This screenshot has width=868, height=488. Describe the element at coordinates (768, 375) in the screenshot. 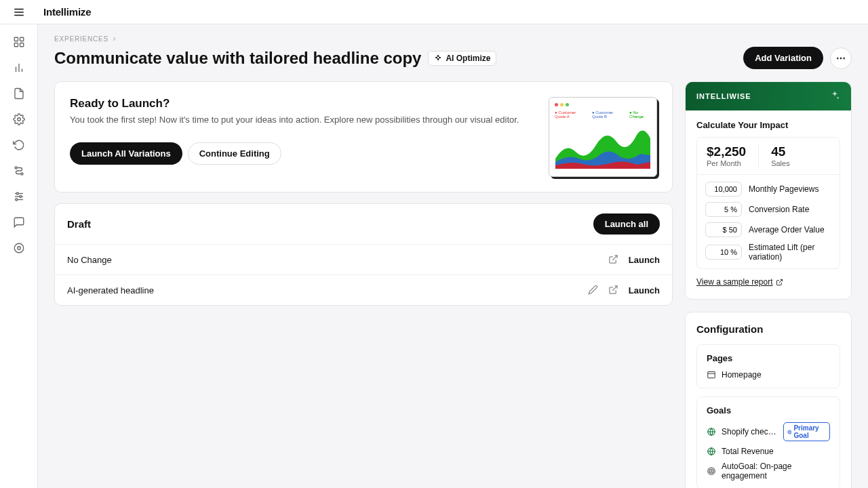

I see `page-item: Homepage` at that location.